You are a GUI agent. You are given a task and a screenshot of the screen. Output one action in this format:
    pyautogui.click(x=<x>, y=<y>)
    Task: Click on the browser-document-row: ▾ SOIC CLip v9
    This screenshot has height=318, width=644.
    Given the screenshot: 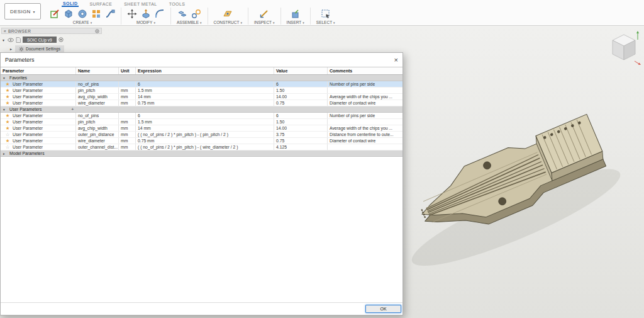 What is the action you would take?
    pyautogui.click(x=84, y=40)
    